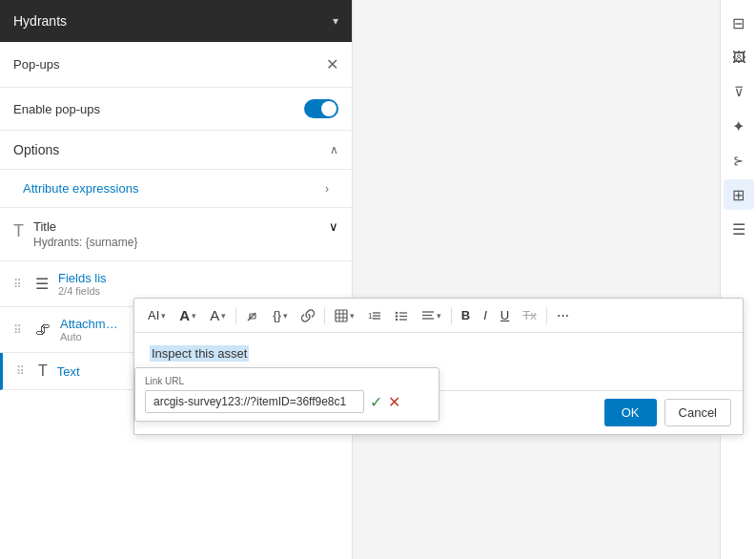 Image resolution: width=756 pixels, height=559 pixels. Describe the element at coordinates (738, 280) in the screenshot. I see `right-toolbar: ⊟ 🖼 ⊽ ✦ ⊱ ⊞ ☰` at that location.